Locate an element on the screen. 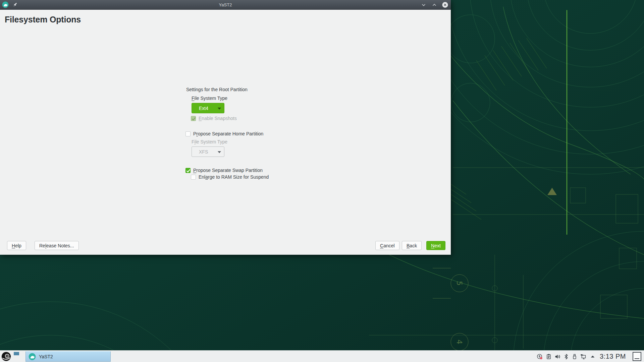  bluetooth-icon is located at coordinates (566, 357).